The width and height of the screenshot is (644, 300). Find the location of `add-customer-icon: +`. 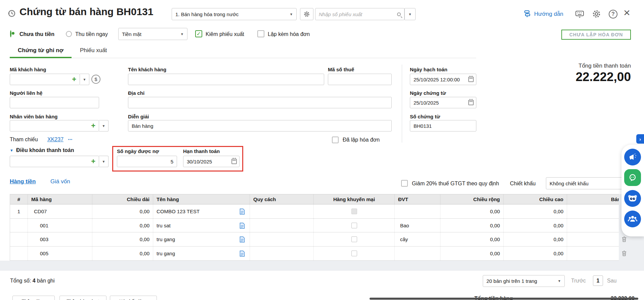

add-customer-icon: + is located at coordinates (74, 79).